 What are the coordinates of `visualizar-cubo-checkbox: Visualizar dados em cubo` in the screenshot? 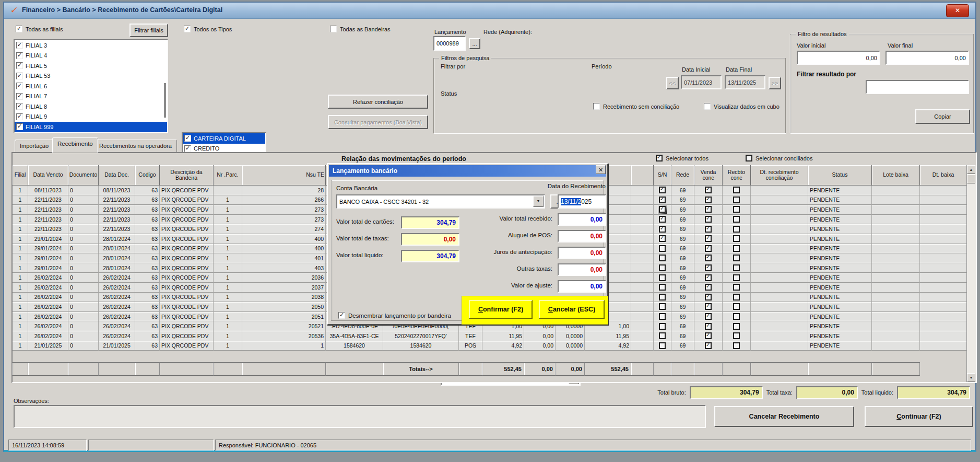 It's located at (741, 107).